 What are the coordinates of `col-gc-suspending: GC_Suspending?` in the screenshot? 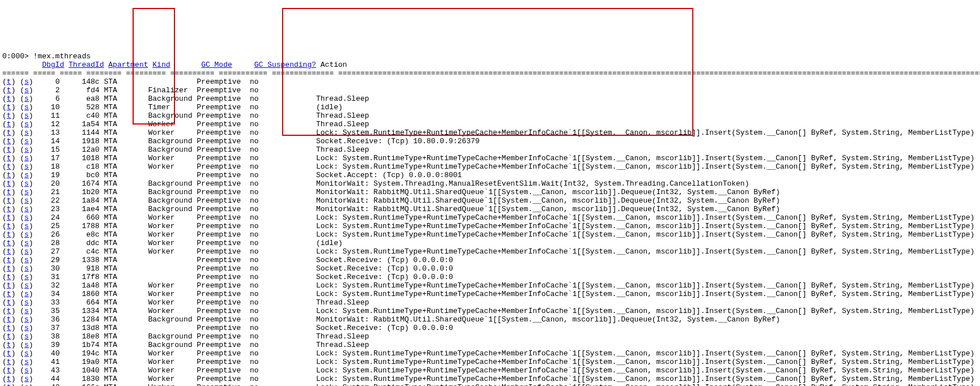 It's located at (286, 65).